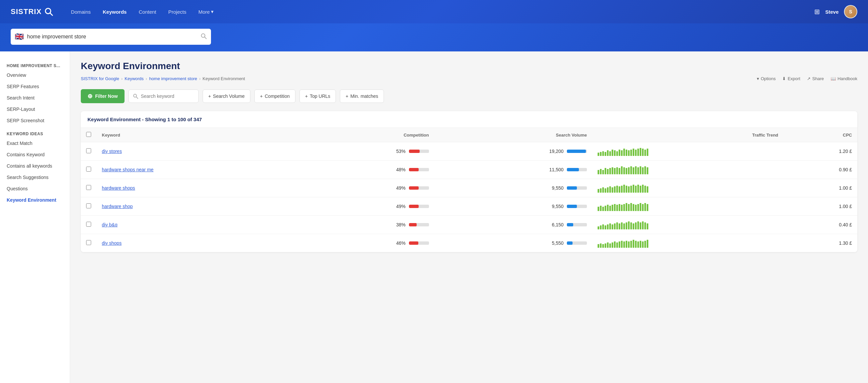  What do you see at coordinates (766, 79) in the screenshot?
I see `options-action: ▾ Options` at bounding box center [766, 79].